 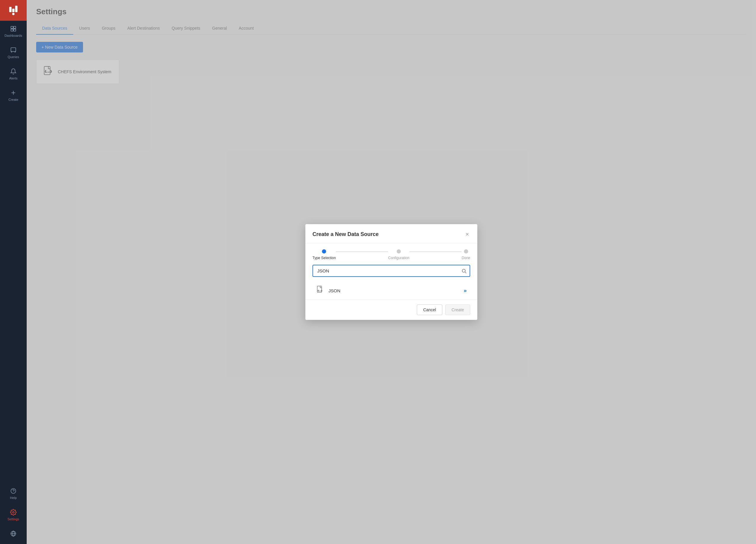 I want to click on sidebar-item-settings: Settings, so click(x=13, y=515).